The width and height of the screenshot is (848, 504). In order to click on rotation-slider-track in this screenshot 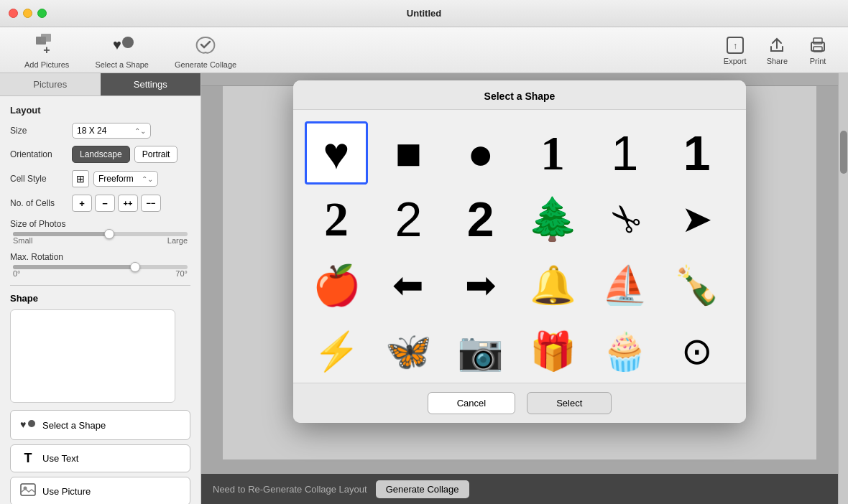, I will do `click(101, 267)`.